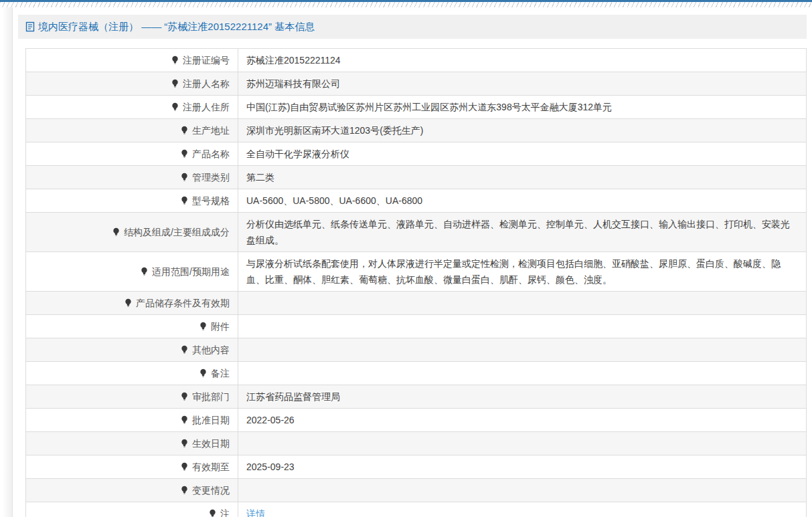  I want to click on table-row: 有效期至 2025-09-23, so click(416, 467).